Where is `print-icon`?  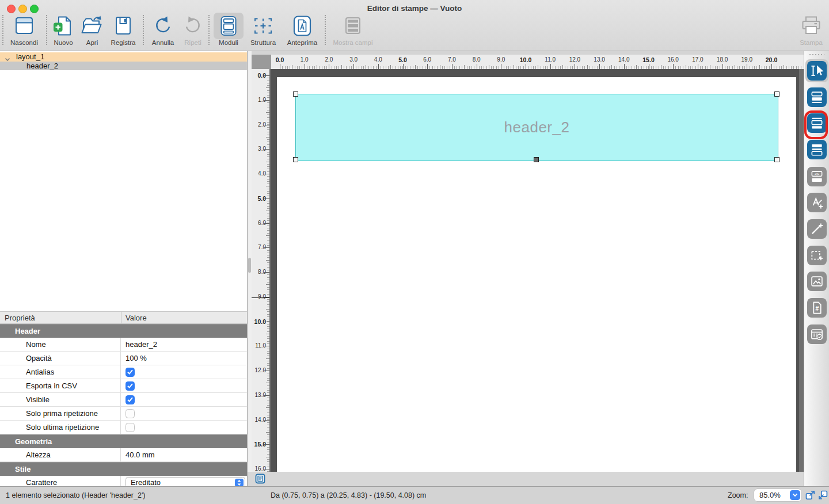
print-icon is located at coordinates (811, 26).